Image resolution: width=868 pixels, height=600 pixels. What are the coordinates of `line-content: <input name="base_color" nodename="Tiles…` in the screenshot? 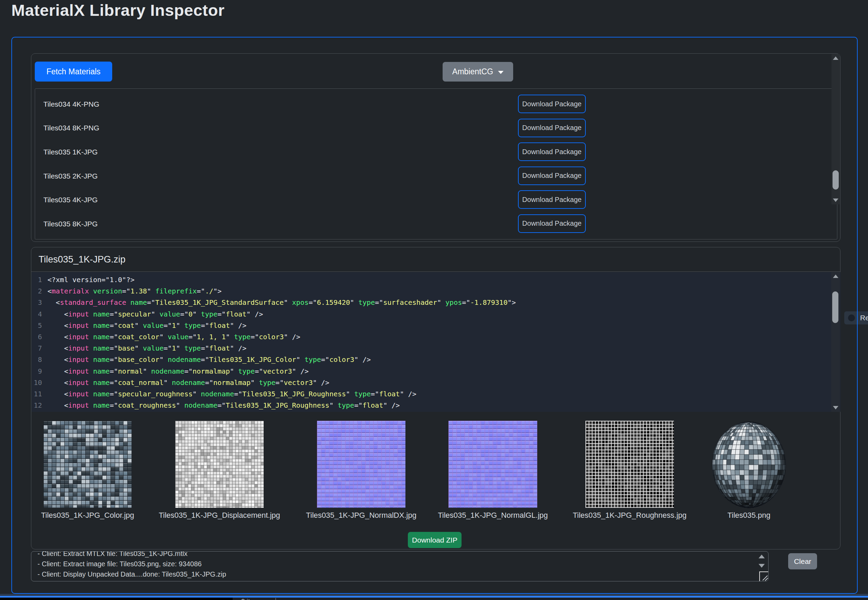 It's located at (209, 360).